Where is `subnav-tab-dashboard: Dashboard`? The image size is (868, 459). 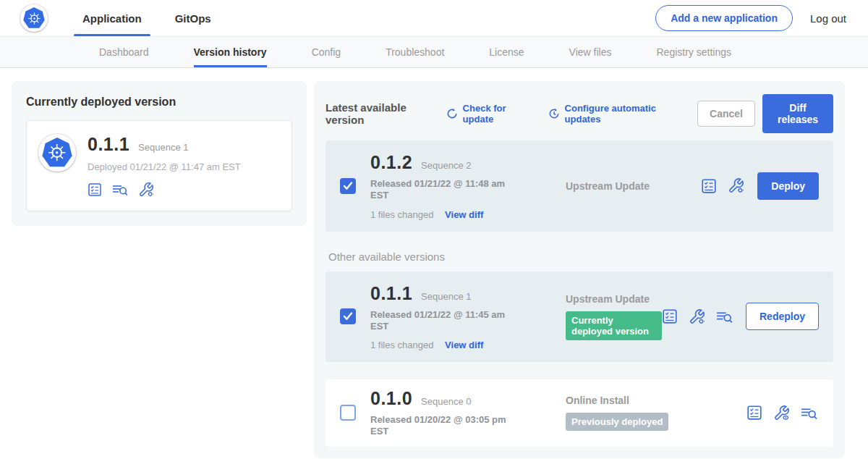 subnav-tab-dashboard: Dashboard is located at coordinates (124, 52).